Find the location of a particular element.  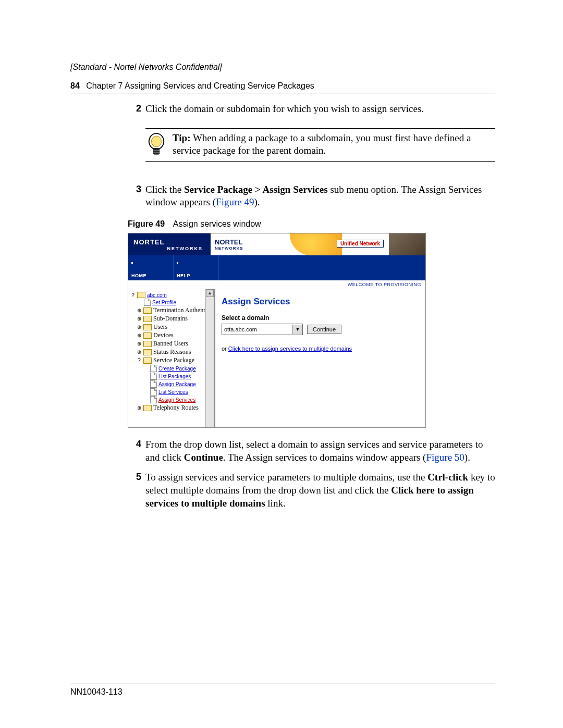

welcome-bar: WELCOME TO PROVISIONING is located at coordinates (277, 285).